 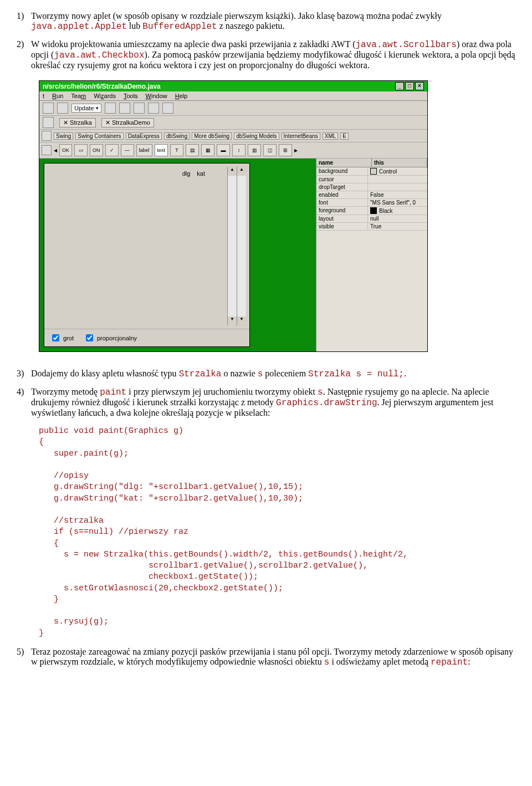 What do you see at coordinates (24, 657) in the screenshot?
I see `step-number: 5)` at bounding box center [24, 657].